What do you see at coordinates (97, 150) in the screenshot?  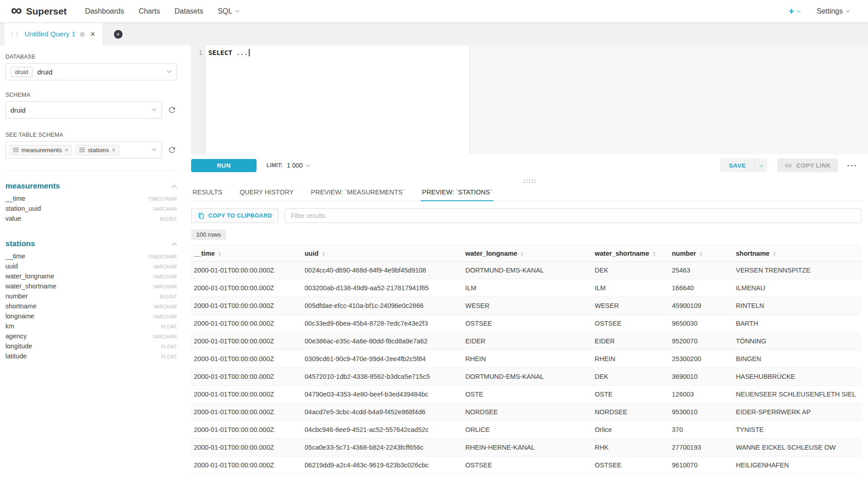 I see `table-chip-stations: stations ×` at bounding box center [97, 150].